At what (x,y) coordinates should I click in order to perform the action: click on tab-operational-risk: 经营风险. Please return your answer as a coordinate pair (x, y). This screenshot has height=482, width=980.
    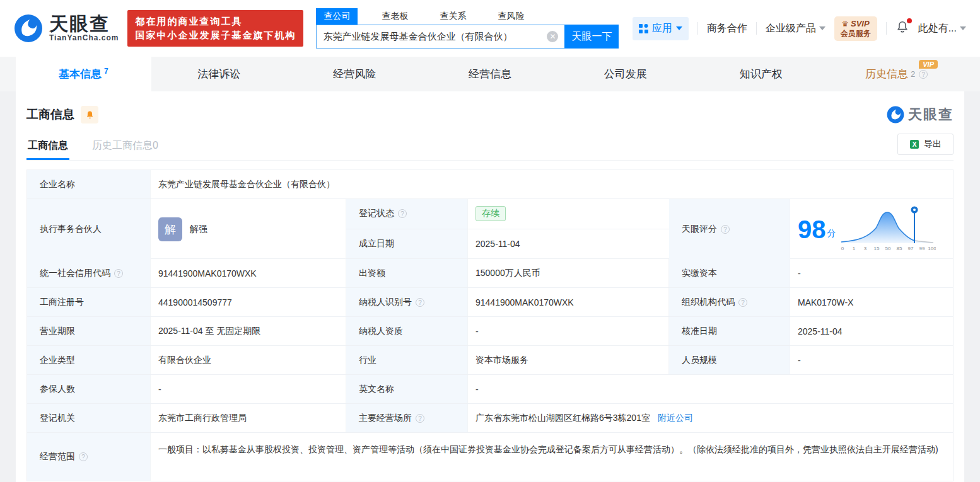
    Looking at the image, I should click on (354, 74).